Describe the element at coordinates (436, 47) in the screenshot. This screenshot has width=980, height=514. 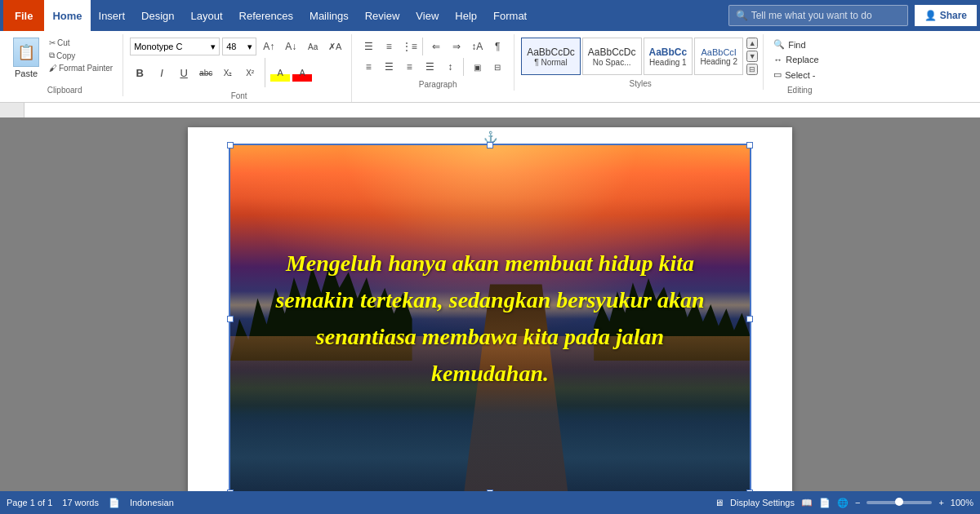
I see `decrease-indent-button: ⇐` at that location.